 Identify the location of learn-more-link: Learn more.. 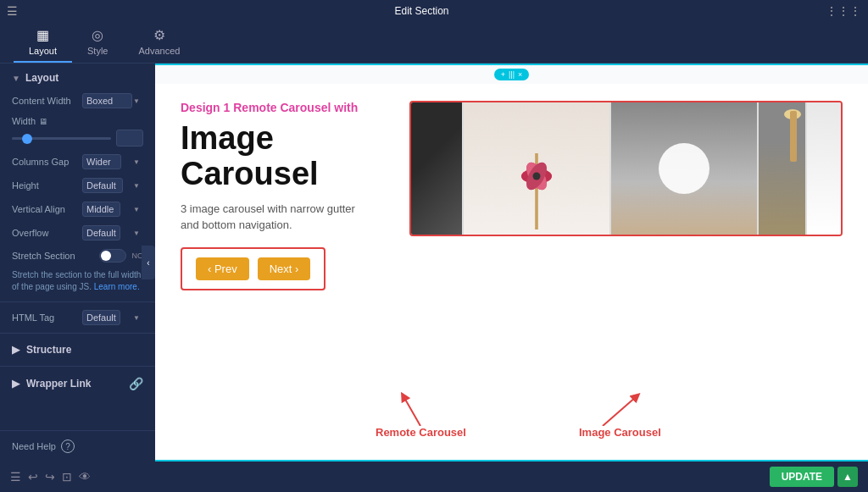
(117, 286).